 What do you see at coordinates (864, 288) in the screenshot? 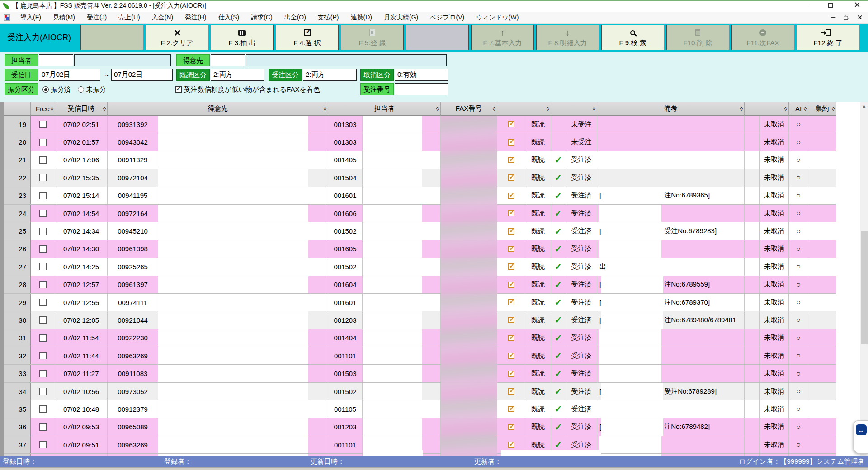
I see `scrollbar-thumb` at bounding box center [864, 288].